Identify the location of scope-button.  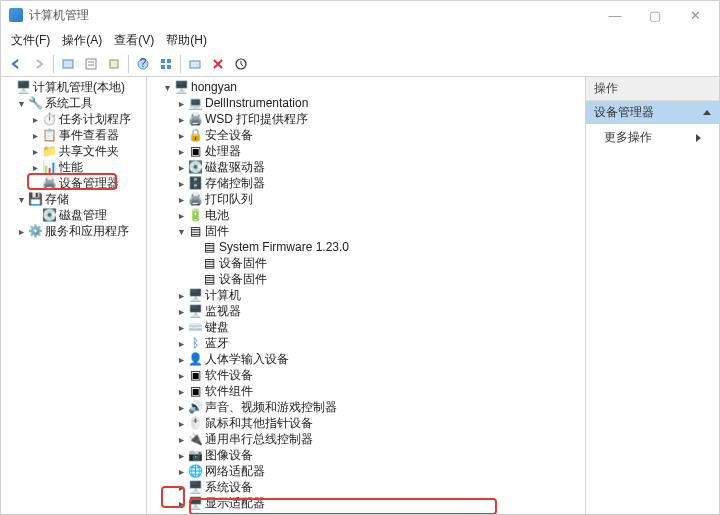
(68, 64).